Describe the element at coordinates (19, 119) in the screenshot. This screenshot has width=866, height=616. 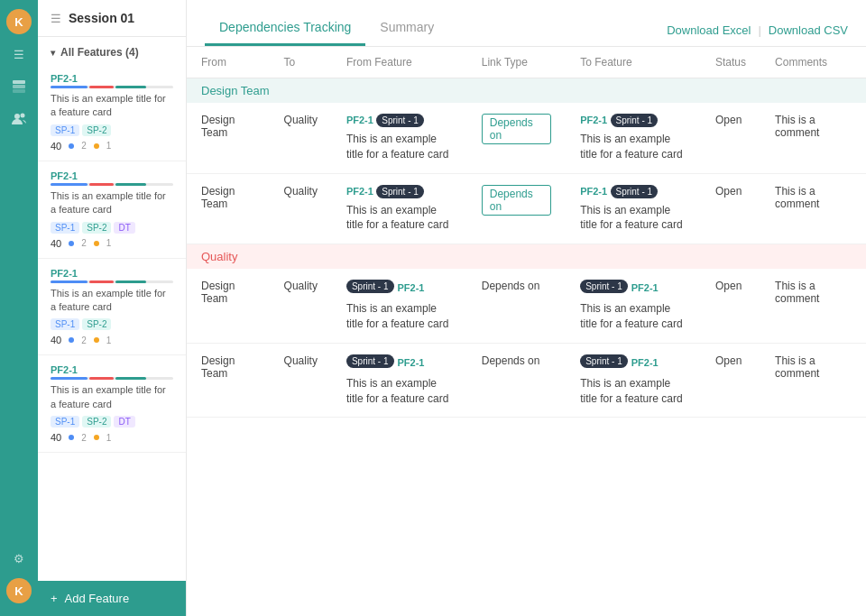
I see `people-icon` at that location.